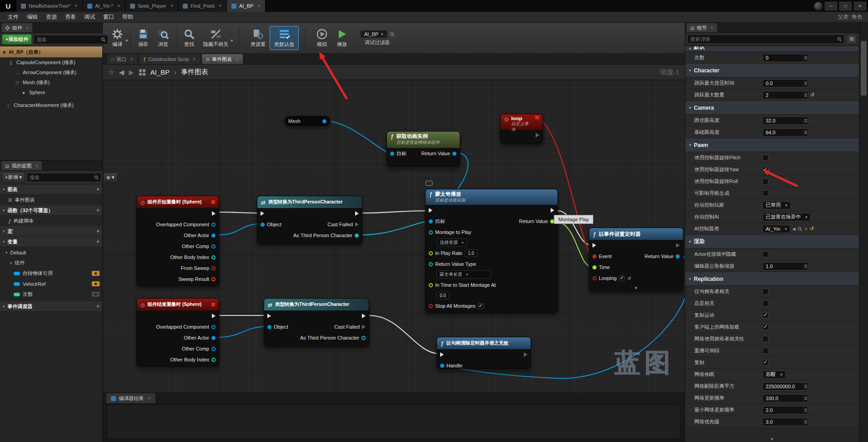 This screenshot has height=442, width=868. I want to click on forward-arrow-icon, so click(131, 72).